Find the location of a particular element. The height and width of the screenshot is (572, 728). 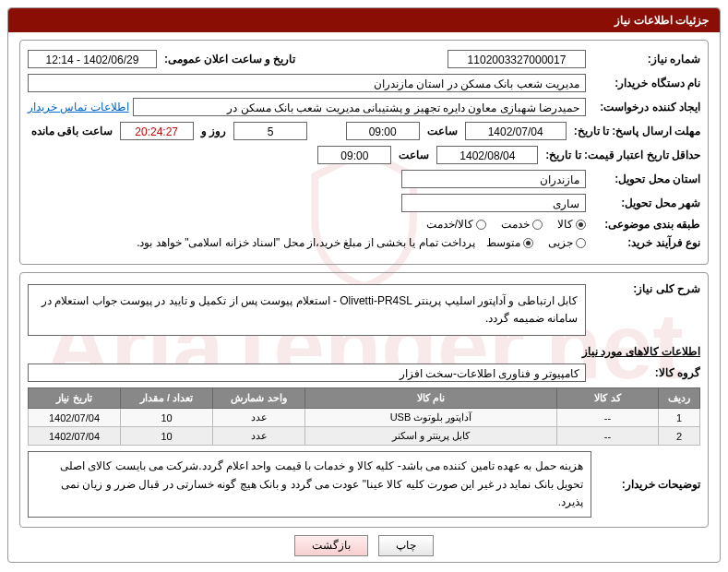

items-table: ردیف کد کالا نام کالا واحد شمارش تعداد /… is located at coordinates (364, 417).